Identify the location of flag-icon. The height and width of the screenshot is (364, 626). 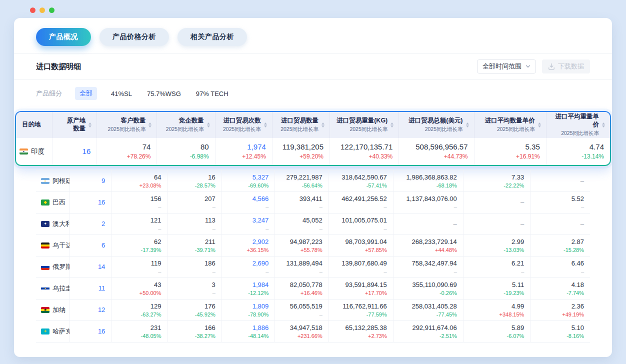
(45, 267).